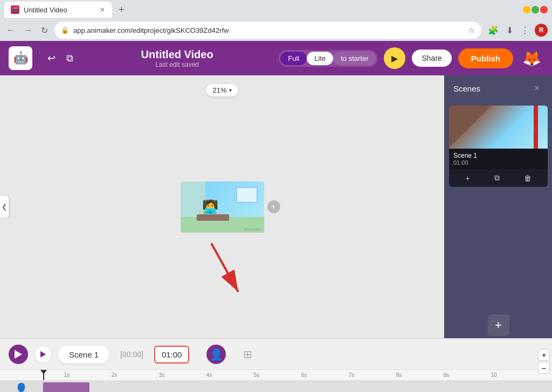 Image resolution: width=552 pixels, height=392 pixels. What do you see at coordinates (248, 354) in the screenshot?
I see `timeline-scene-icon-button: ⊞` at bounding box center [248, 354].